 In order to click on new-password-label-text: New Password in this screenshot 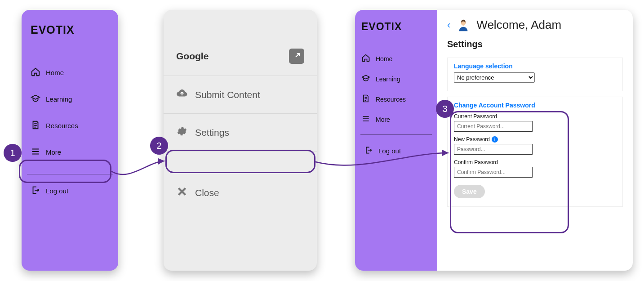, I will do `click(472, 139)`.